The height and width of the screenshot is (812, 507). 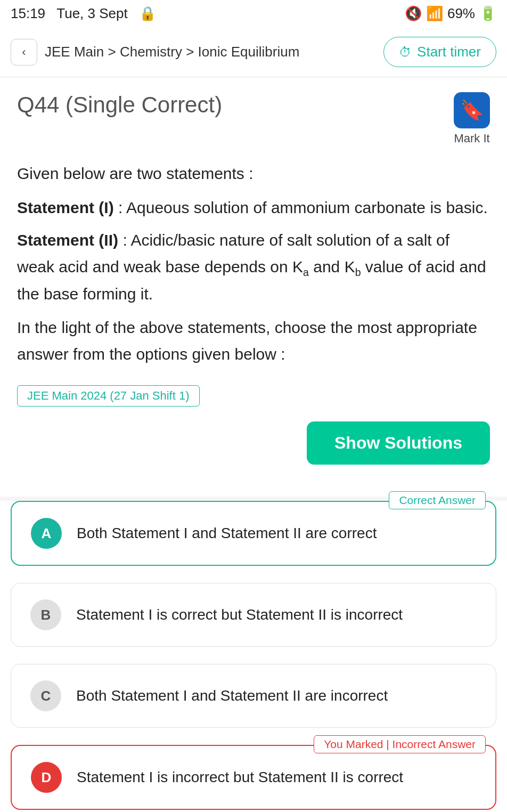 What do you see at coordinates (46, 615) in the screenshot?
I see `option-circle-b: B` at bounding box center [46, 615].